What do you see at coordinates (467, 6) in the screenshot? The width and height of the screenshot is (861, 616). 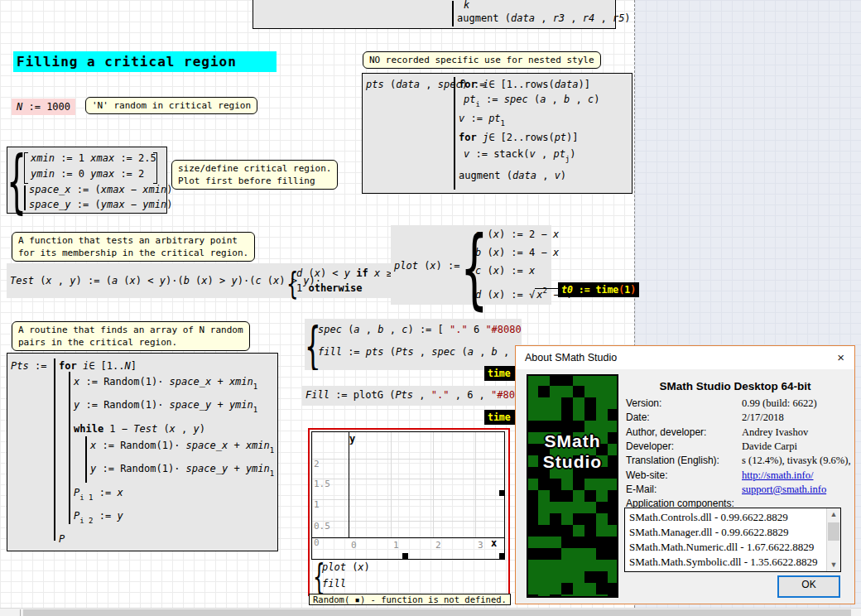 I see `math-line: k` at bounding box center [467, 6].